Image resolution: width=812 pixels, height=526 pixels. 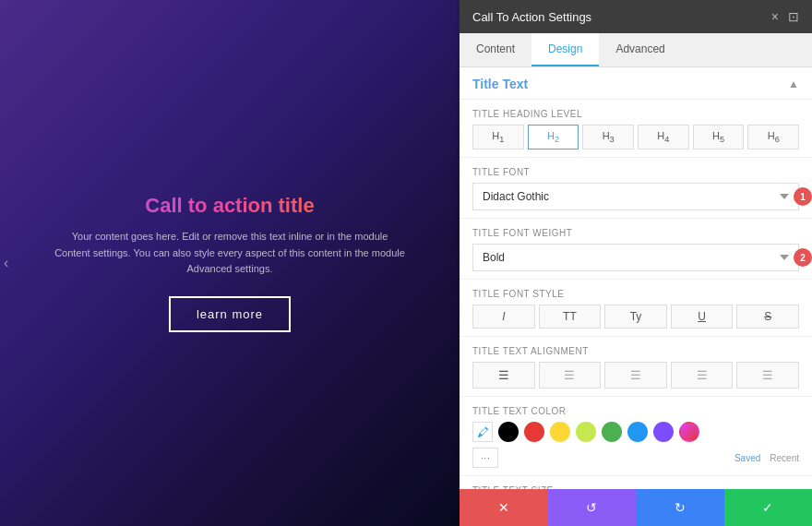 I want to click on title-text-color-row: Title Text Color 🖍 ··· Saved Recent, so click(x=636, y=436).